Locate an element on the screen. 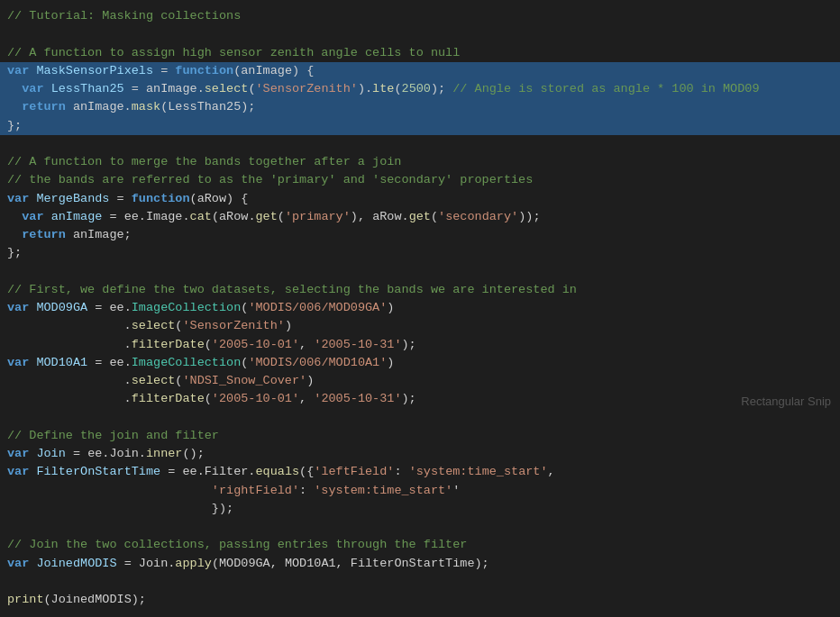  string-token: 'SensorZenith' is located at coordinates (306, 89).